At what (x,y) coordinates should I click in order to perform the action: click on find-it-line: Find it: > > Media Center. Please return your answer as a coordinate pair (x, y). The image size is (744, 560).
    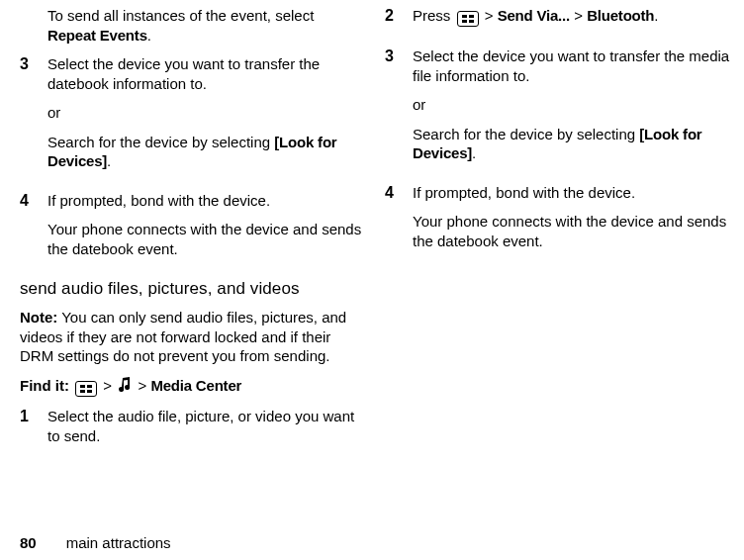
    Looking at the image, I should click on (192, 387).